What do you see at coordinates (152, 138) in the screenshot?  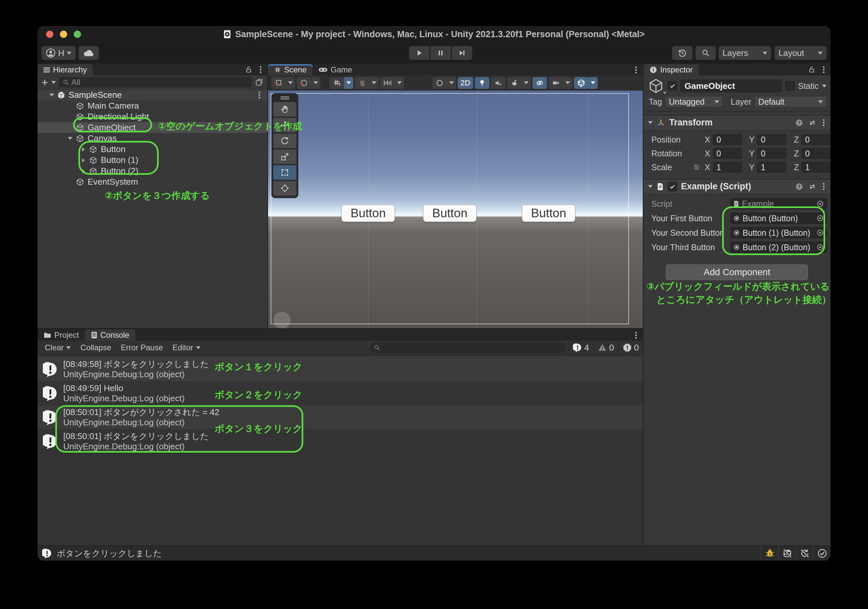 I see `hierarchy-item-canvas: Canvas` at bounding box center [152, 138].